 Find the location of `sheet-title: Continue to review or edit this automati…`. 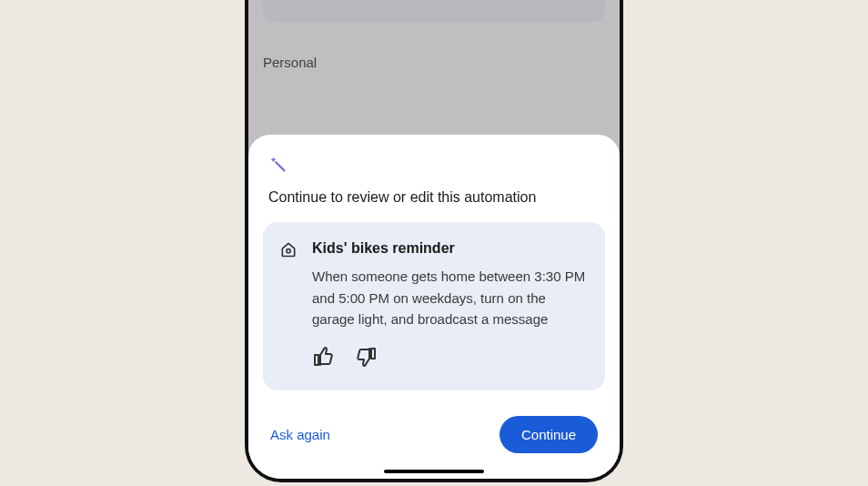

sheet-title: Continue to review or edit this automati… is located at coordinates (437, 197).